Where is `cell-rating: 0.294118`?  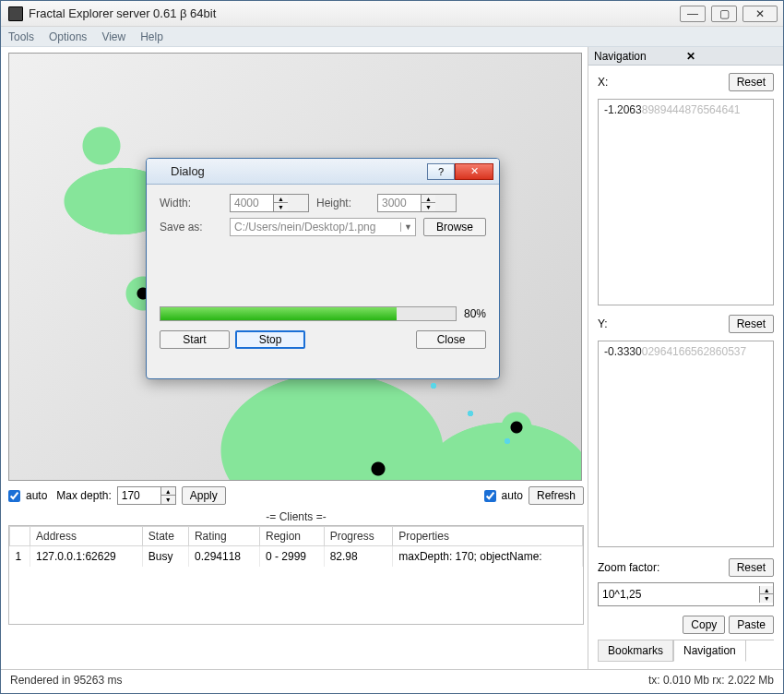
cell-rating: 0.294118 is located at coordinates (223, 557).